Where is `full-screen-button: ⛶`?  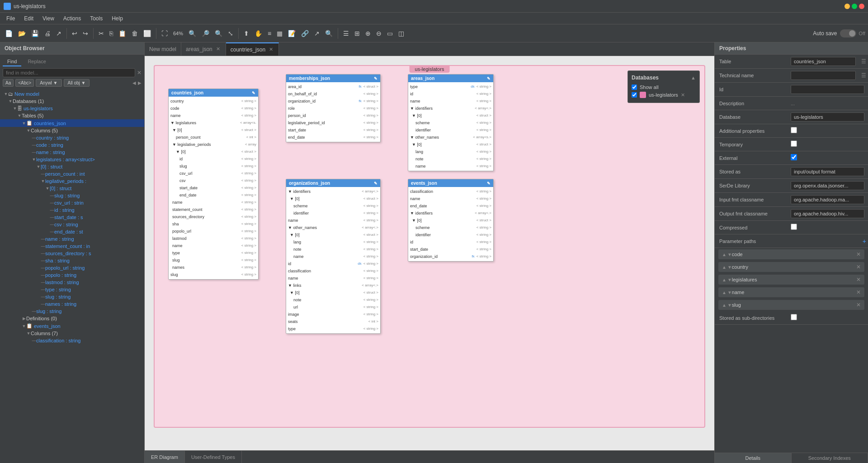 full-screen-button: ⛶ is located at coordinates (165, 33).